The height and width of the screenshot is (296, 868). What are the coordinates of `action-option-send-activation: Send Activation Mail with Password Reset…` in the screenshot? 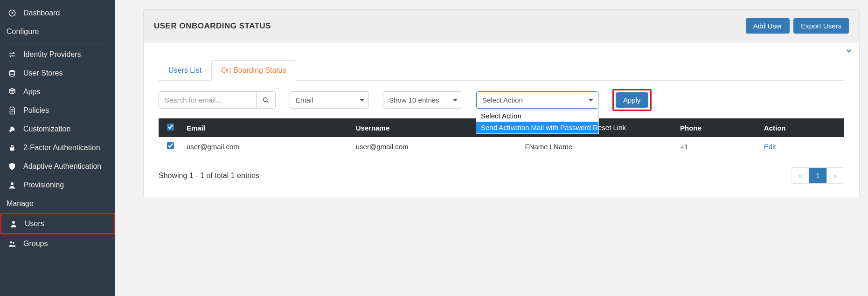 It's located at (537, 128).